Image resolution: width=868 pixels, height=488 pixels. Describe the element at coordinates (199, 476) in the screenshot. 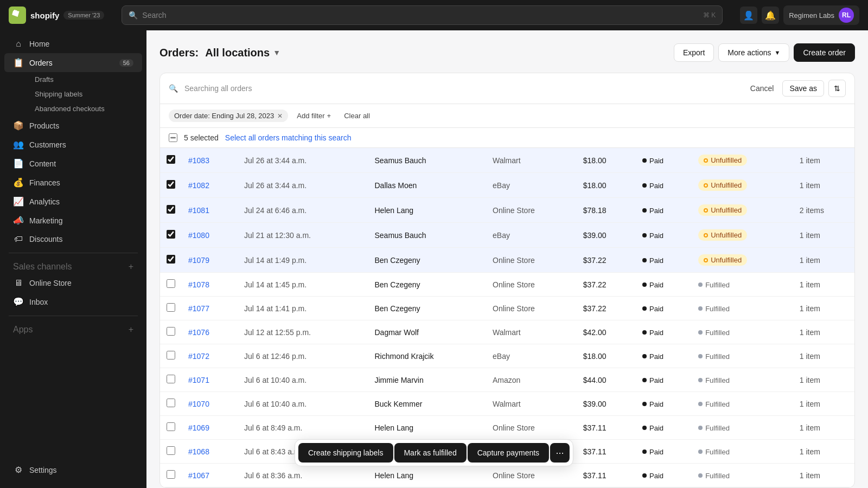

I see `order-number: #1067` at that location.